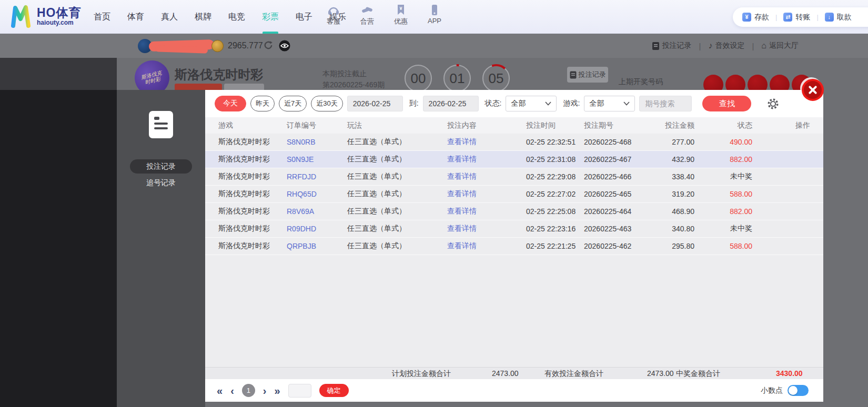  What do you see at coordinates (555, 194) in the screenshot?
I see `cell-bet-time: 02-25 22:27:02` at bounding box center [555, 194].